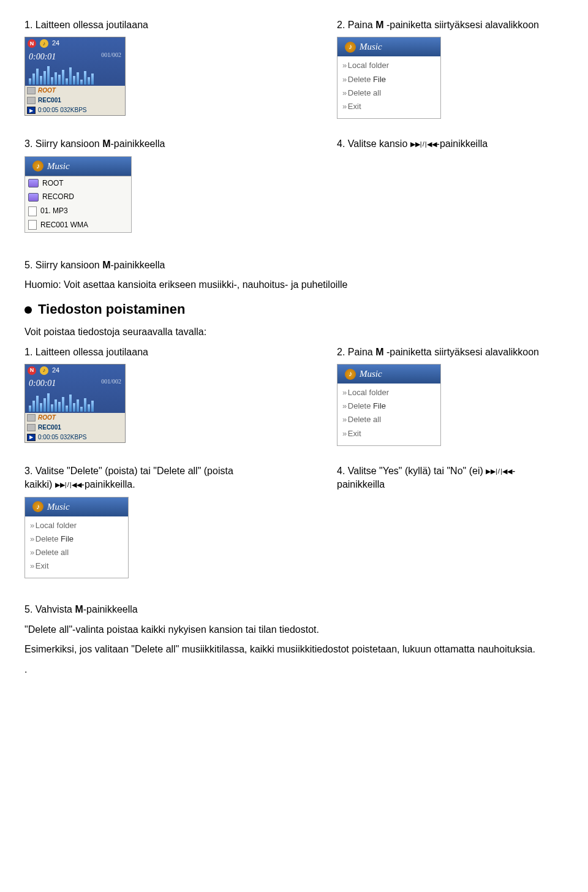 Image resolution: width=588 pixels, height=892 pixels. Describe the element at coordinates (138, 144) in the screenshot. I see `step-3-text: 3. Siirry kansioon M-painikkeella` at that location.